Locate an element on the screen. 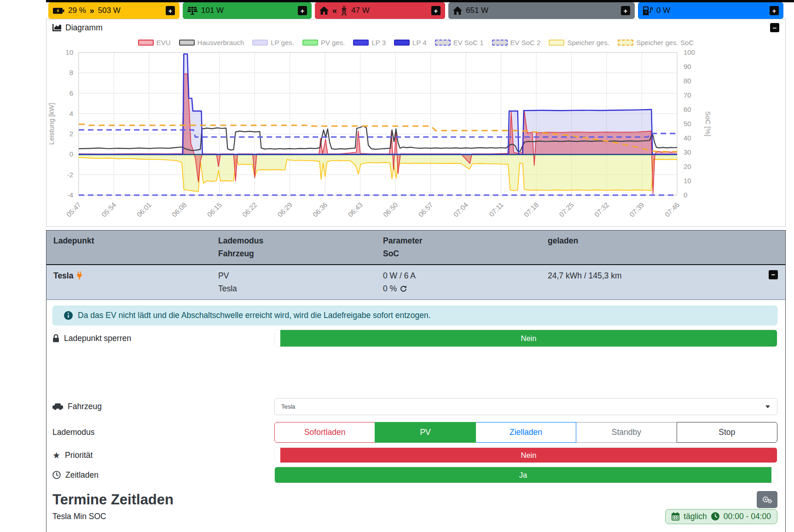 This screenshot has height=532, width=794. svg-text: 80 is located at coordinates (688, 81).